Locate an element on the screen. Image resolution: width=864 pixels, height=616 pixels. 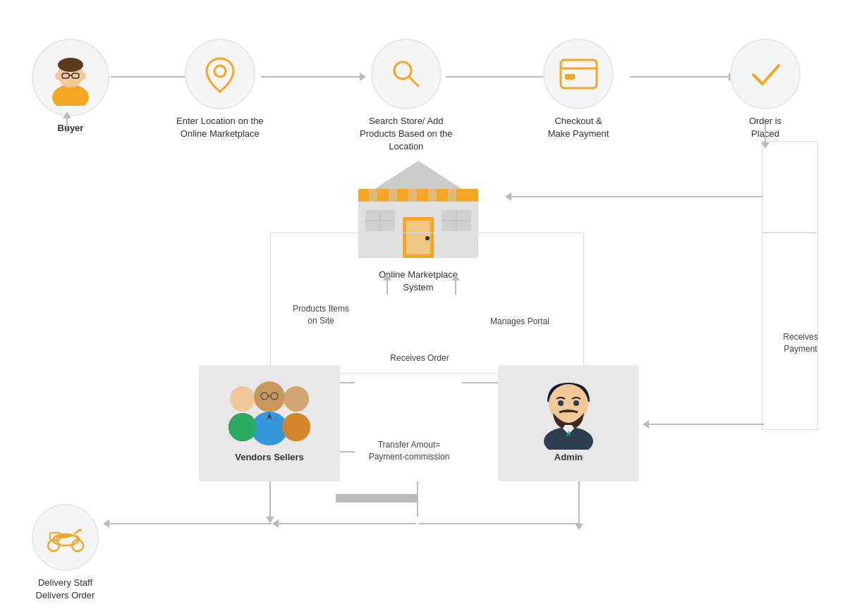
arrow-search-checkout is located at coordinates (495, 77).